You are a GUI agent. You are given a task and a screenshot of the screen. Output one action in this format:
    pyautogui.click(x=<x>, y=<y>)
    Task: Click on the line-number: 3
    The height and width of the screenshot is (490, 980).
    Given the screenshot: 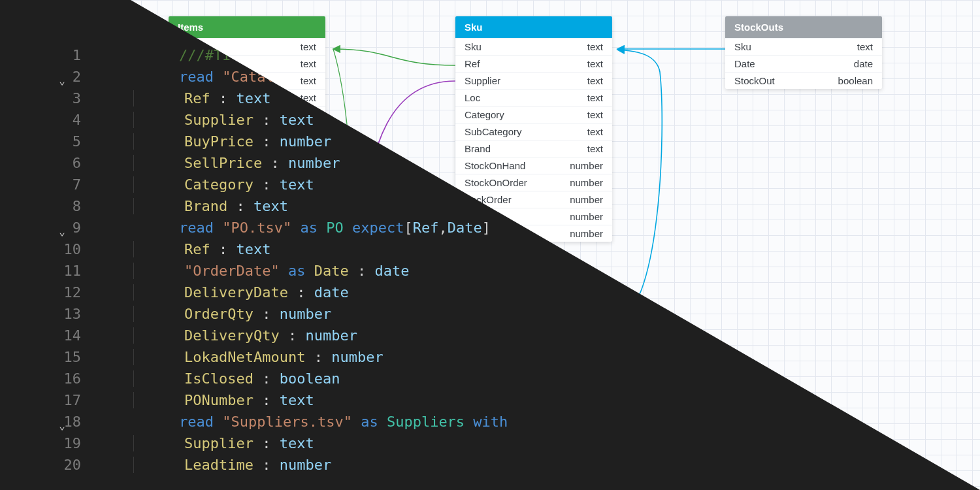 What is the action you would take?
    pyautogui.click(x=44, y=98)
    